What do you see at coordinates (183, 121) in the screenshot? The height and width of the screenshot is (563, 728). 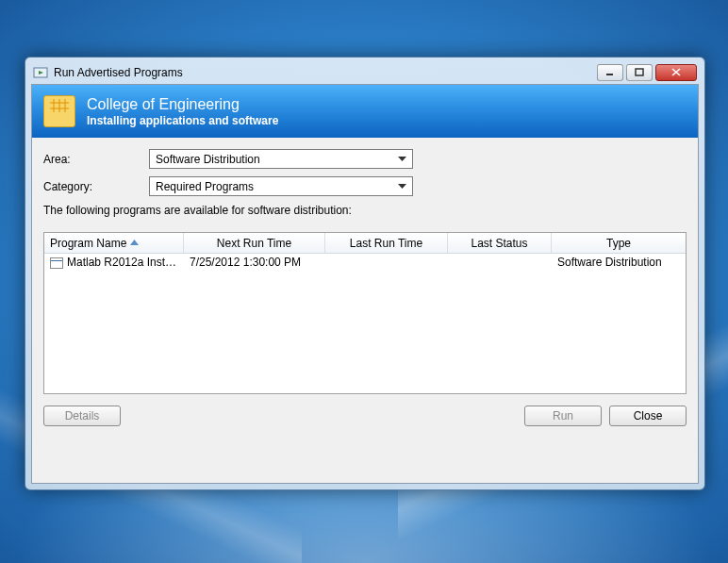 I see `banner-subtitle: Installing applications and software` at bounding box center [183, 121].